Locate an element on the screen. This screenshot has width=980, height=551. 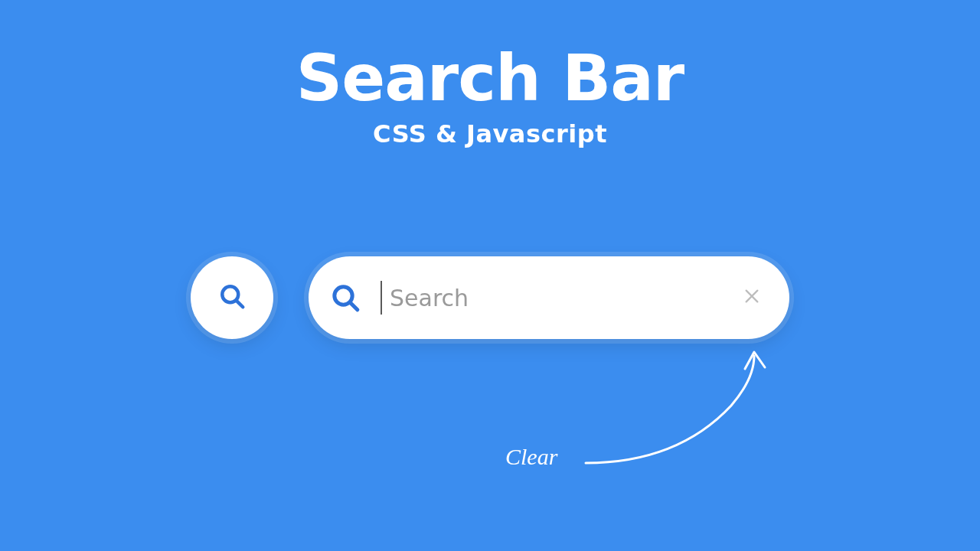
page-subtitle: CSS & Javascript is located at coordinates (490, 134).